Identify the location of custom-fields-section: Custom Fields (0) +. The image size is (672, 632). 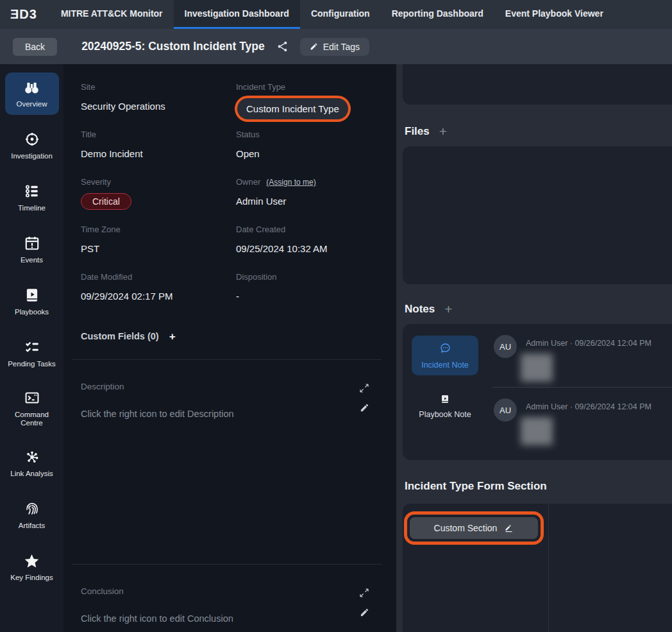
(230, 336).